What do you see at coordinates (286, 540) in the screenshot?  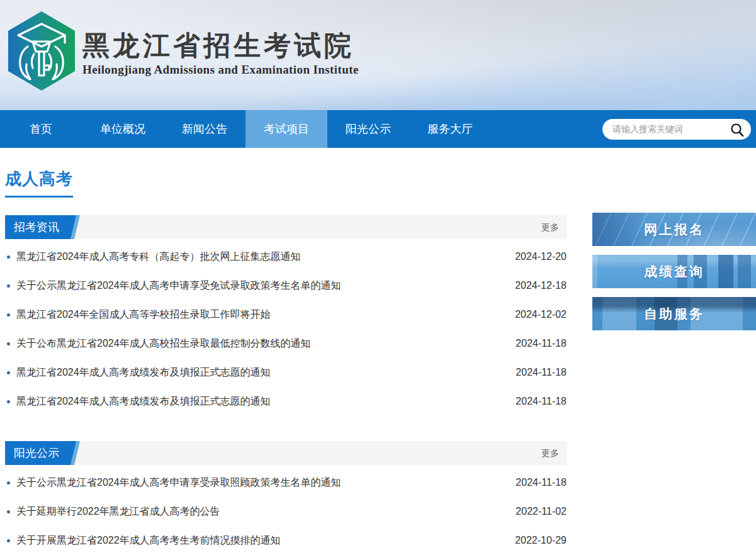 I see `news-item: 关于开展黑龙江省2022年成人高考考生考前情况摸排的通知 2022-10-29` at bounding box center [286, 540].